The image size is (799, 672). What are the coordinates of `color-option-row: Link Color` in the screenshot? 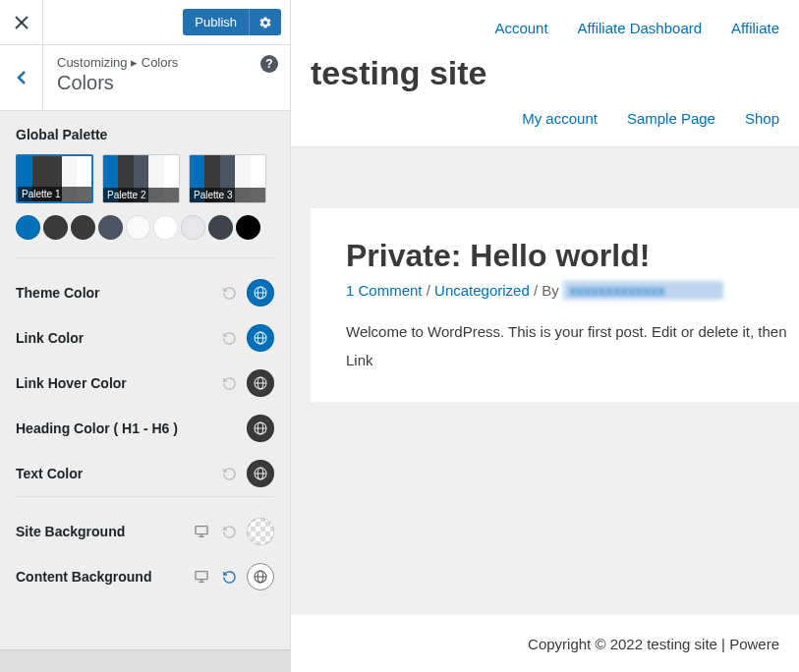 It's located at (145, 338).